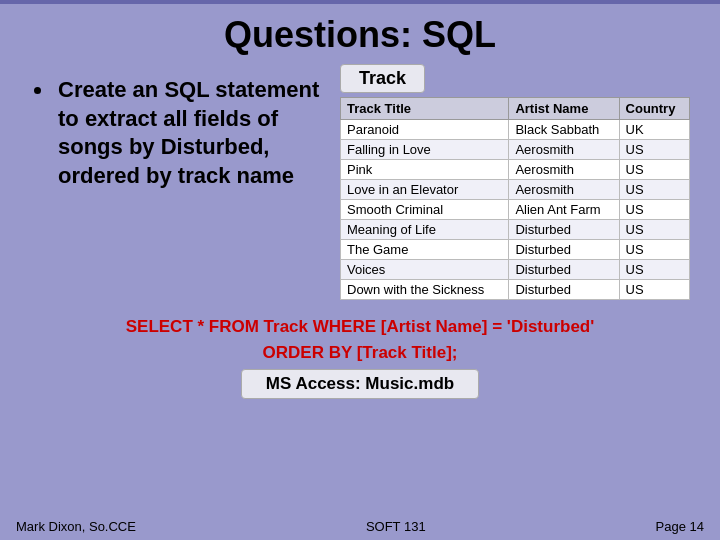  I want to click on footer: Mark Dixon, So.CCE SOFT 131 Page 14, so click(360, 526).